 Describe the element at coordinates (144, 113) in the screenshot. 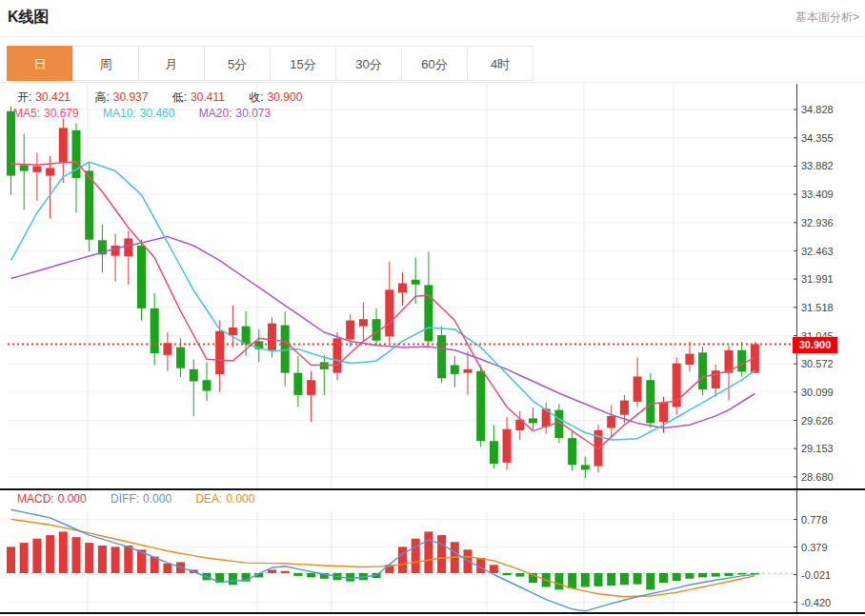

I see `ma-row: MA5:30.679 MA10:30.460 MA20:30.073` at that location.